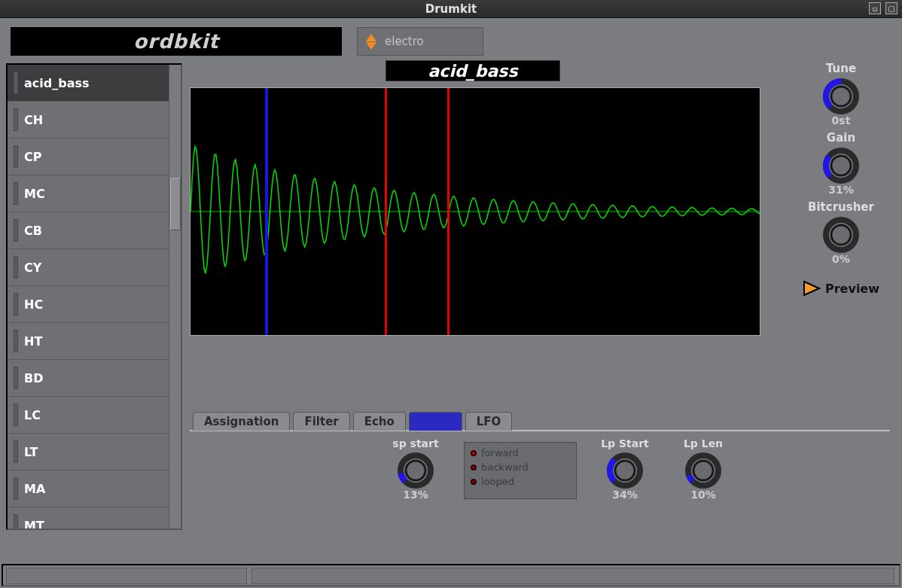 Image resolution: width=902 pixels, height=588 pixels. Describe the element at coordinates (540, 466) in the screenshot. I see `loop-tab-body: sp start 13% forwardbackwardlooped Lp St…` at that location.